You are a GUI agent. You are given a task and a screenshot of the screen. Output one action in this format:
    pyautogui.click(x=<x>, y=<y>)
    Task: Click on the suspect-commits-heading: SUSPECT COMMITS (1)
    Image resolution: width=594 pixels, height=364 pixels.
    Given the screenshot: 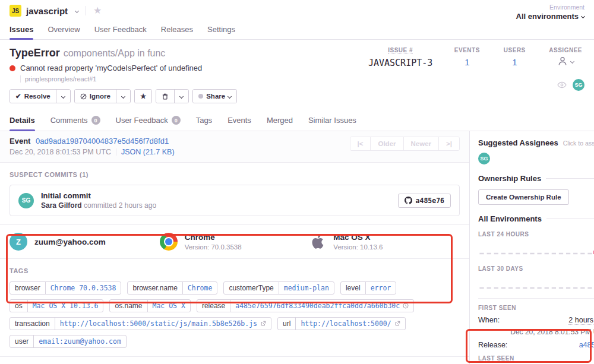 What is the action you would take?
    pyautogui.click(x=235, y=175)
    